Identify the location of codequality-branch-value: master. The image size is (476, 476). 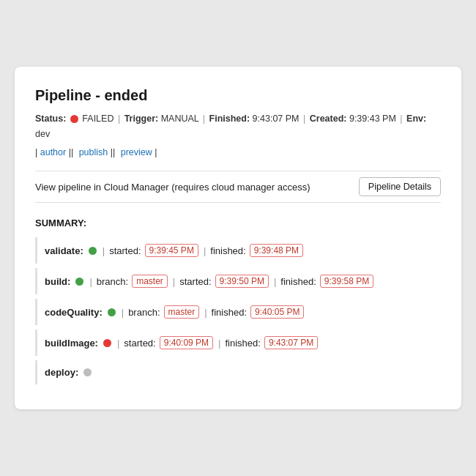
(182, 312).